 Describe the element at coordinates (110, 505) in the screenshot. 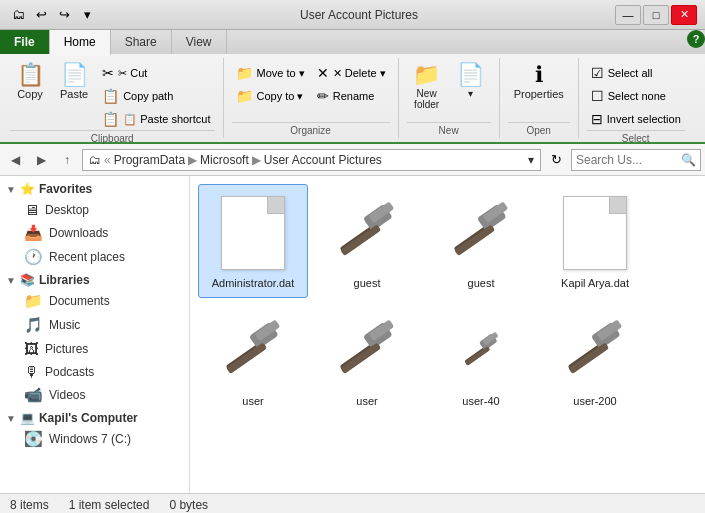

I see `selected-count: 1 item selected` at that location.